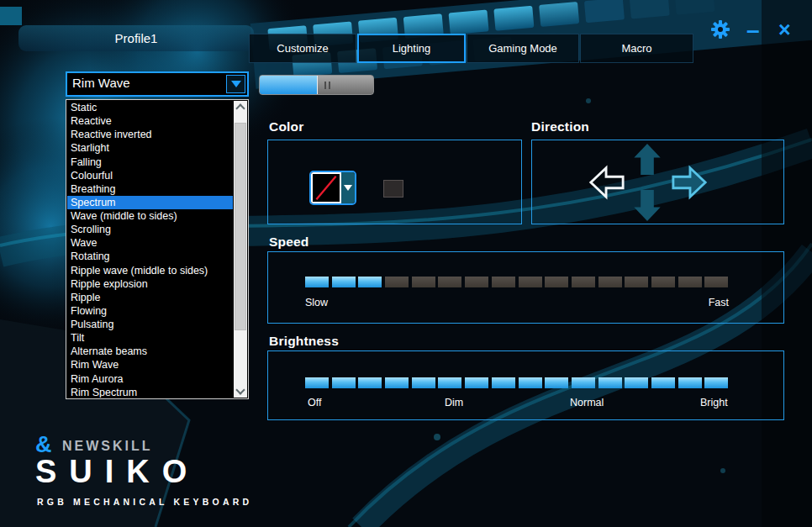 Image resolution: width=812 pixels, height=527 pixels. What do you see at coordinates (136, 39) in the screenshot?
I see `profile-tab: Profile1` at bounding box center [136, 39].